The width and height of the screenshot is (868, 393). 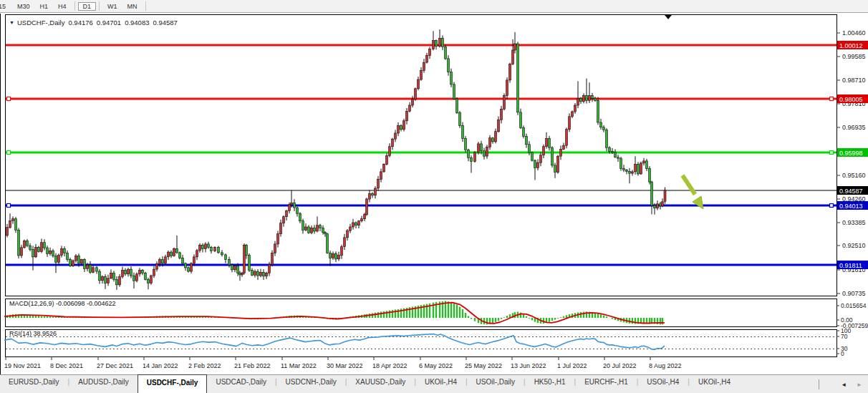 What do you see at coordinates (252, 366) in the screenshot?
I see `date-tick-label: 21 Feb 2022` at bounding box center [252, 366].